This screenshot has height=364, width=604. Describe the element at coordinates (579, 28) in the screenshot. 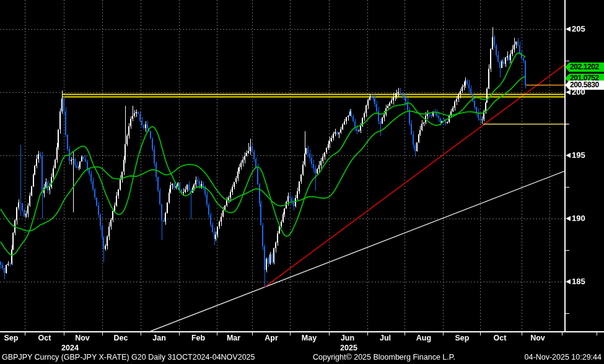

I see `y-axis-tick-label: 205` at that location.